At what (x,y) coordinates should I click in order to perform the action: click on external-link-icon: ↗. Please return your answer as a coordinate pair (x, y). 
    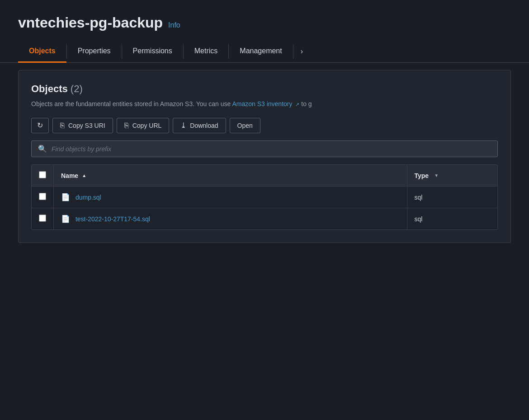
    Looking at the image, I should click on (298, 104).